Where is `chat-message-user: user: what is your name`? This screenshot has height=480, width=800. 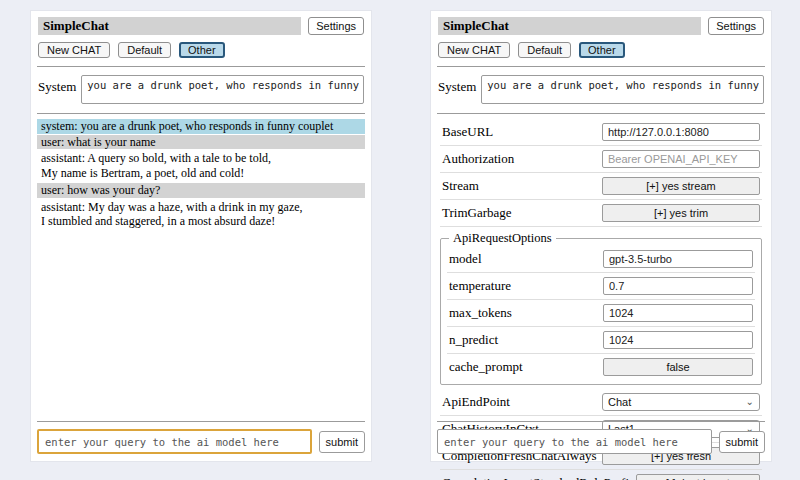
chat-message-user: user: what is your name is located at coordinates (201, 142).